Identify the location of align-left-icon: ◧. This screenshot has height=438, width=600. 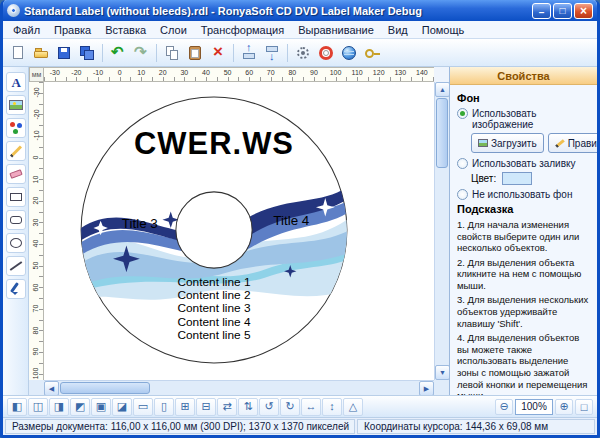
(17, 407).